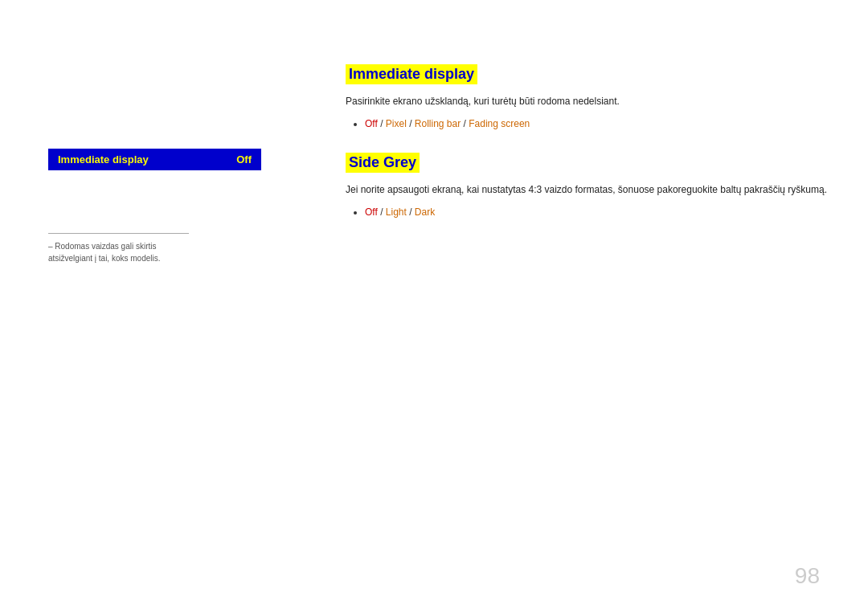 This screenshot has height=613, width=868. I want to click on section1-title: Immediate display, so click(411, 74).